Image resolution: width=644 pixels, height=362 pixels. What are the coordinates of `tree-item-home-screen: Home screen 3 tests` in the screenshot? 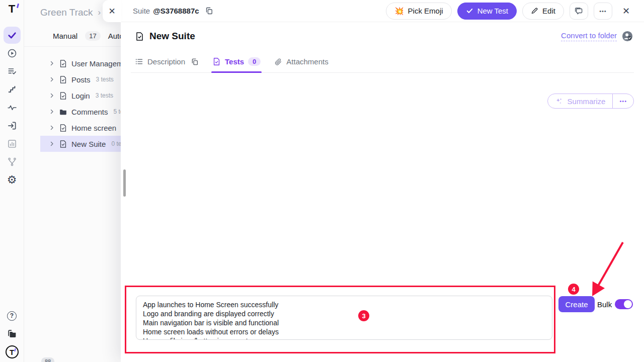 It's located at (86, 128).